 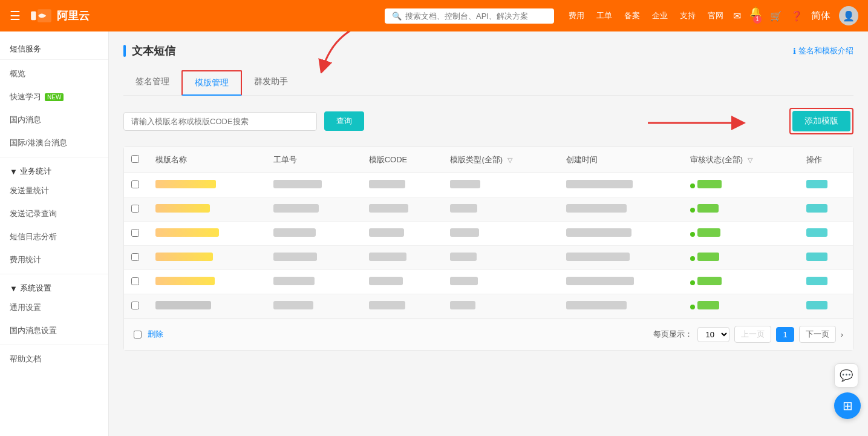 I want to click on nav-link-support: 支持, so click(x=688, y=16).